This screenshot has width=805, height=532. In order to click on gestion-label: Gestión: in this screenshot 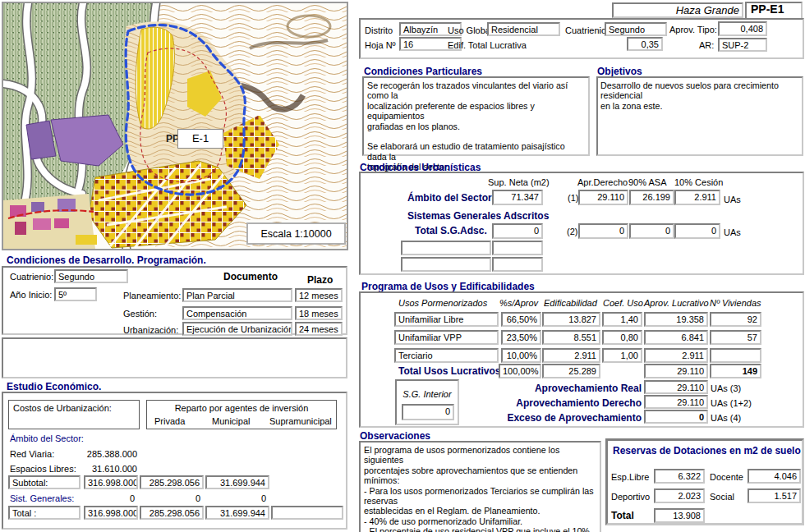, I will do `click(140, 314)`.